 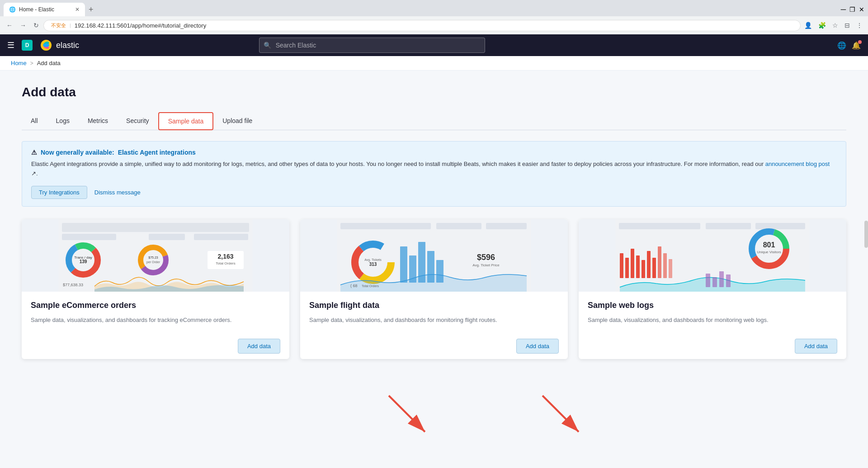 I want to click on globe-icon-button: 🌐, so click(x=842, y=45).